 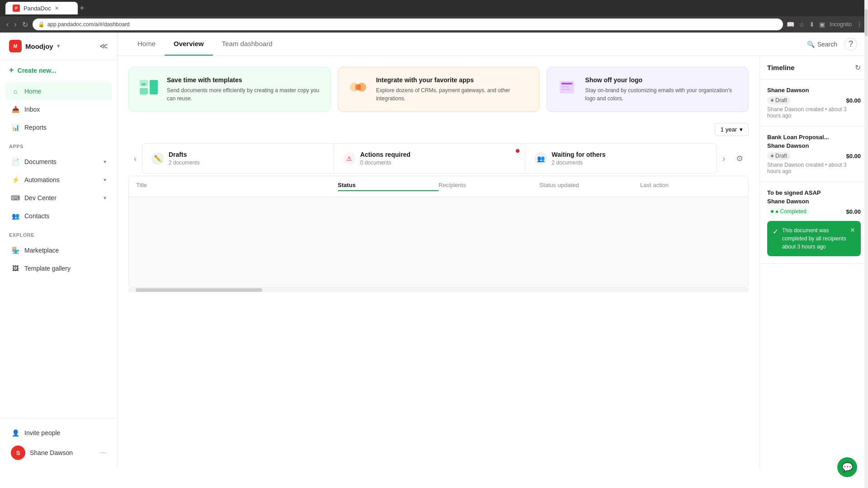 I want to click on sidebar-item-documents: 📄 Documents ▾, so click(x=59, y=162).